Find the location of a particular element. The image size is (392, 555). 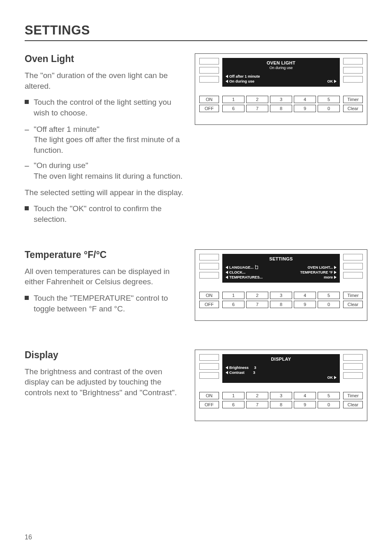

page-number: 16 is located at coordinates (28, 537).